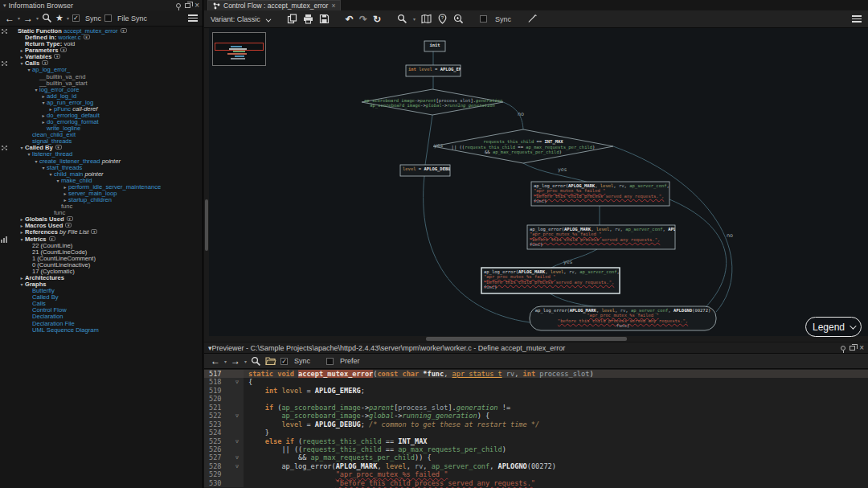  Describe the element at coordinates (101, 64) in the screenshot. I see `tree-item-calls: ▾Calls▾` at that location.